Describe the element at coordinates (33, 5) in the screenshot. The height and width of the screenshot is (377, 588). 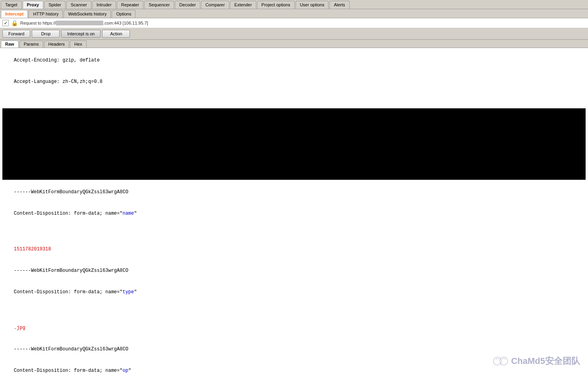
I see `tab-proxy: Proxy` at that location.